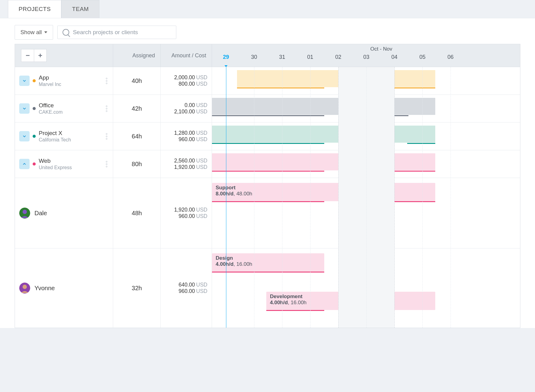  Describe the element at coordinates (268, 31) in the screenshot. I see `toolbar: Show all` at that location.